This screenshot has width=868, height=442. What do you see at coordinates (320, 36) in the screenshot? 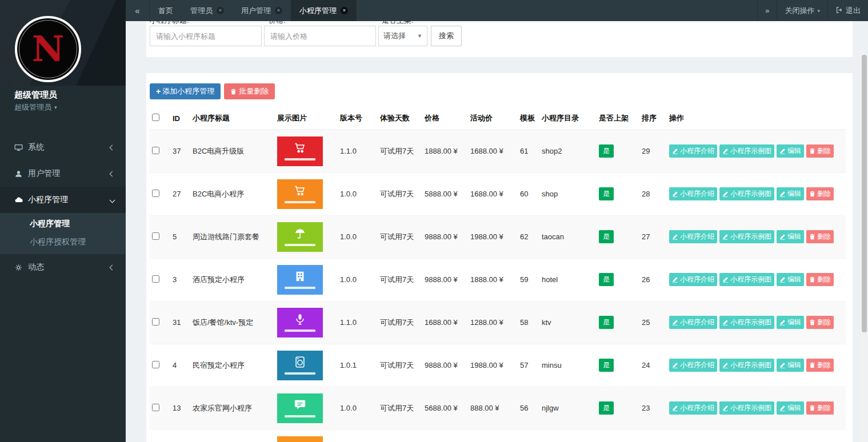
I see `price-search-input` at bounding box center [320, 36].